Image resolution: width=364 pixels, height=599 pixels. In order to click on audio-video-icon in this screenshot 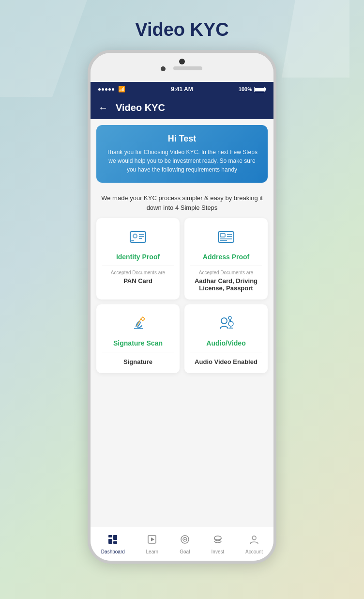, I will do `click(226, 324)`.